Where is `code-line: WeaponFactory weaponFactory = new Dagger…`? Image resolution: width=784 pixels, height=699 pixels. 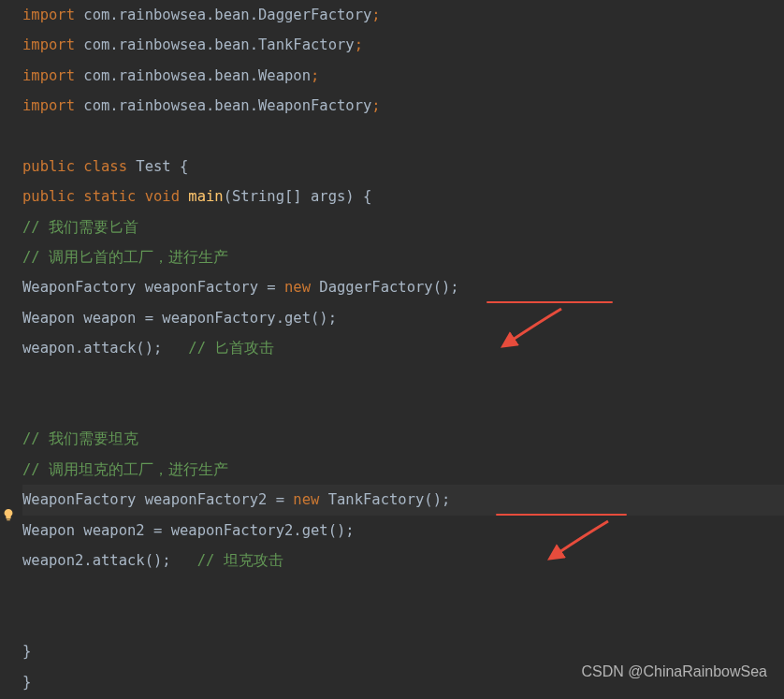 code-line: WeaponFactory weaponFactory = new Dagger… is located at coordinates (403, 288).